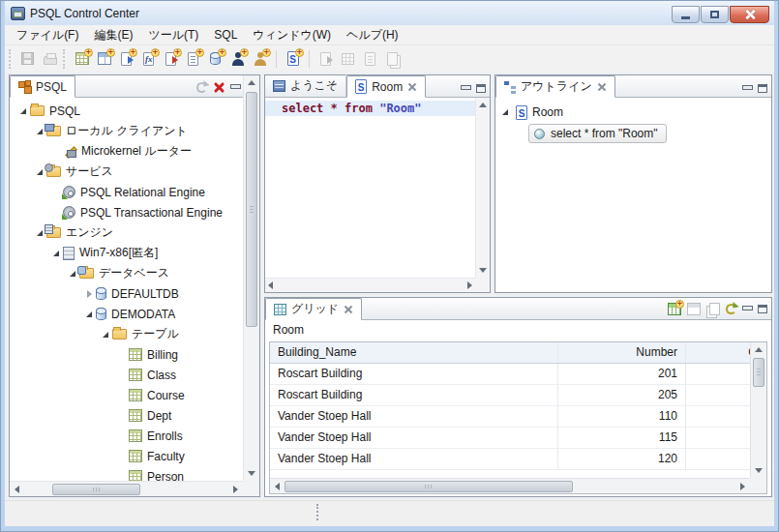  What do you see at coordinates (370, 284) in the screenshot?
I see `editor-horizontal-scrollbar` at bounding box center [370, 284].